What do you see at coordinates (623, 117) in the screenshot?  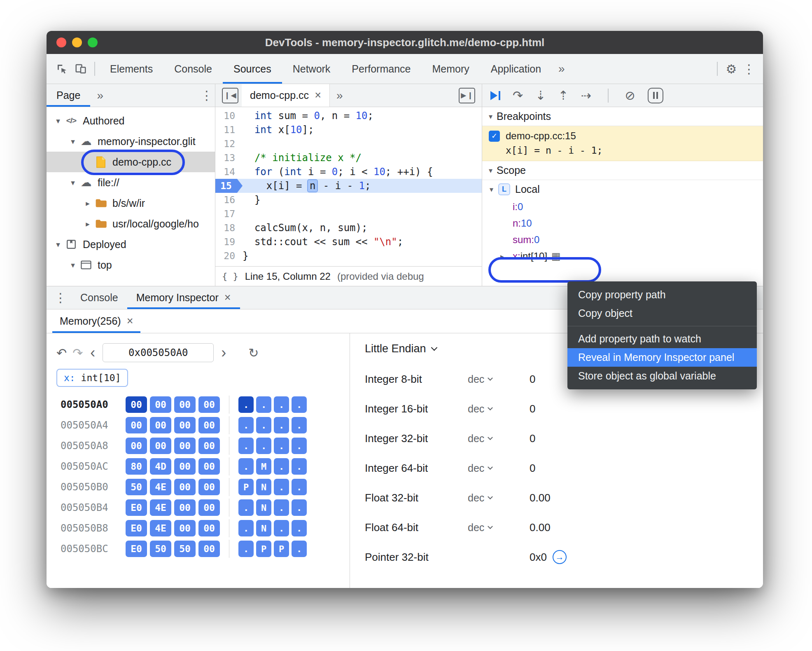 I see `breakpoints-section-header: ▾ Breakpoints` at bounding box center [623, 117].